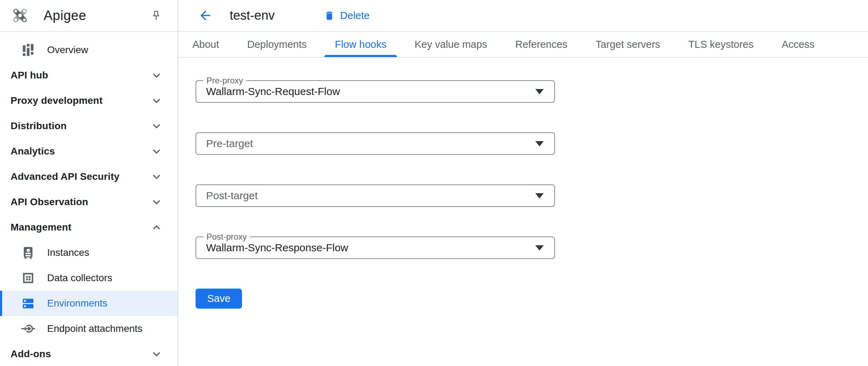  I want to click on sidebar-item-instances: Instances, so click(89, 253).